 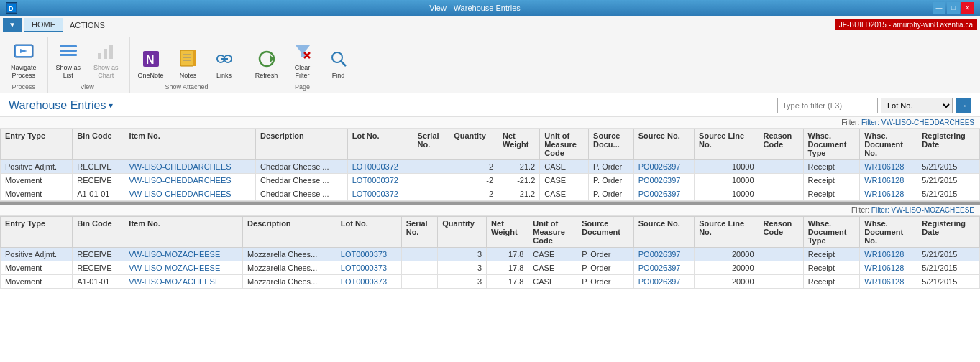 I want to click on show-as-list-button: Show asList, so click(x=69, y=60).